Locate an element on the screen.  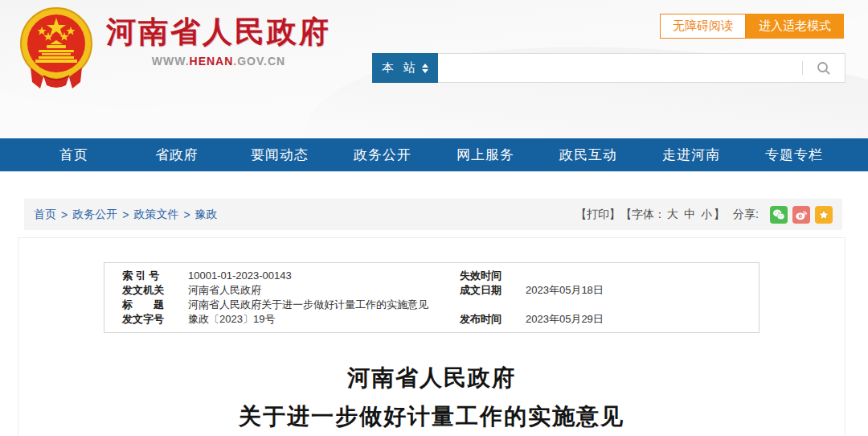
search-input is located at coordinates (620, 68).